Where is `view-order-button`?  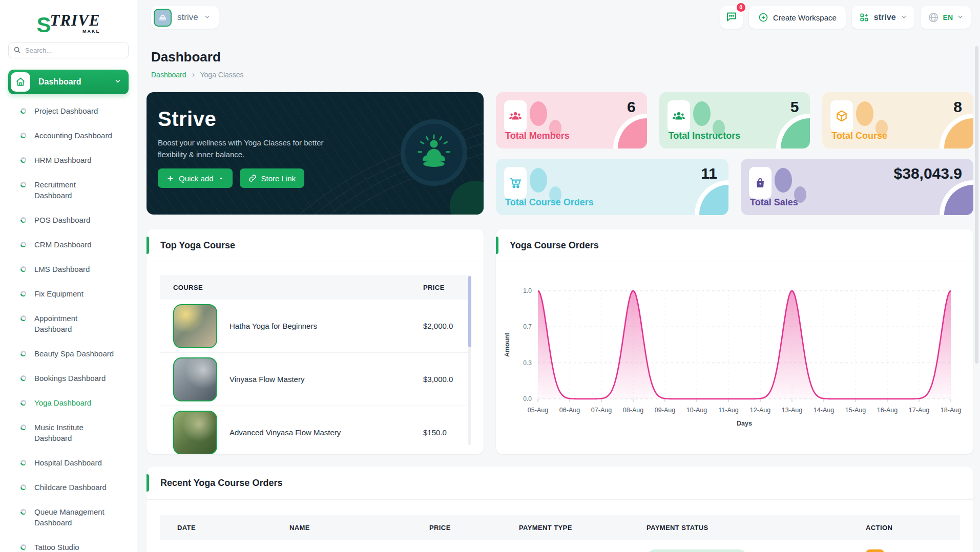 view-order-button is located at coordinates (875, 551).